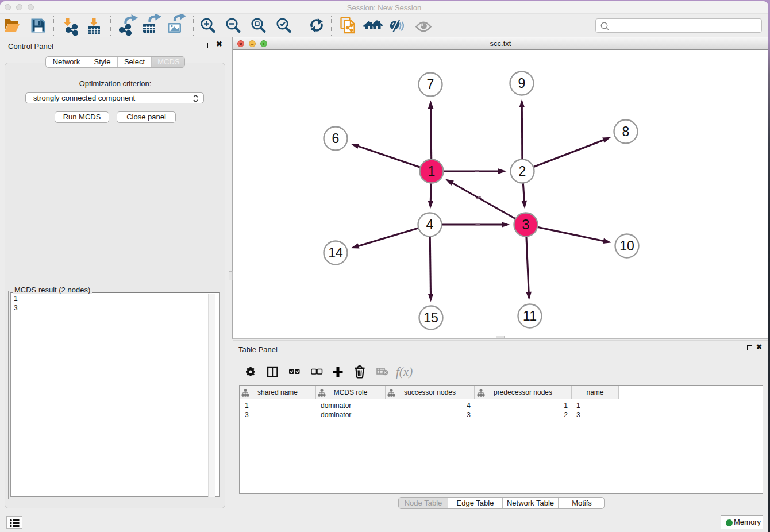 This screenshot has height=532, width=770. Describe the element at coordinates (336, 253) in the screenshot. I see `svg-text: 14` at that location.